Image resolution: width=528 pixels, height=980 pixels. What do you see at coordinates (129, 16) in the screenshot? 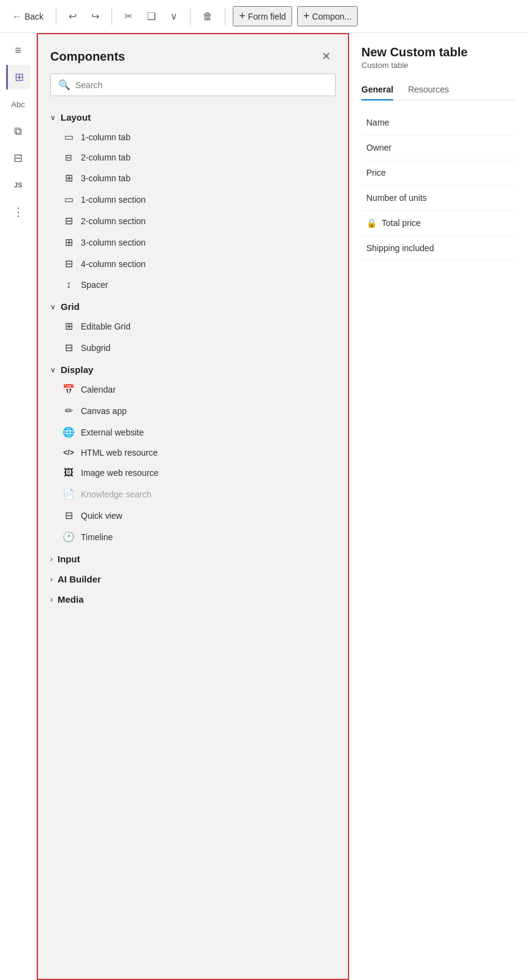
I see `cut-icon: ✂` at bounding box center [129, 16].